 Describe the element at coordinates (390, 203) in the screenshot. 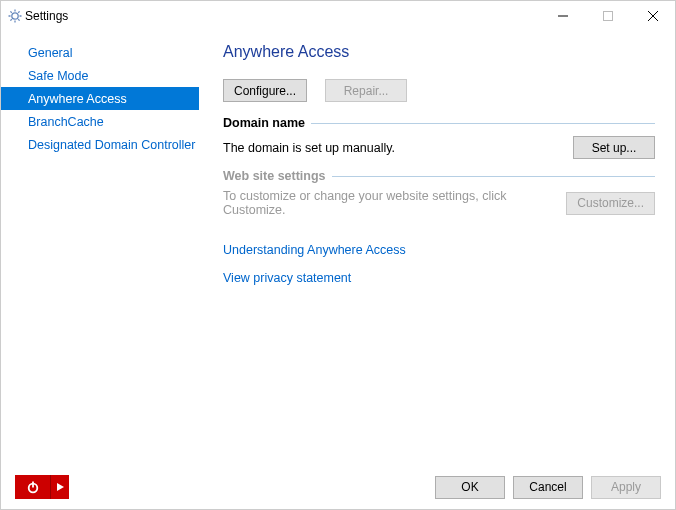

I see `web-site-settings-text: To customize or change your website sett…` at that location.